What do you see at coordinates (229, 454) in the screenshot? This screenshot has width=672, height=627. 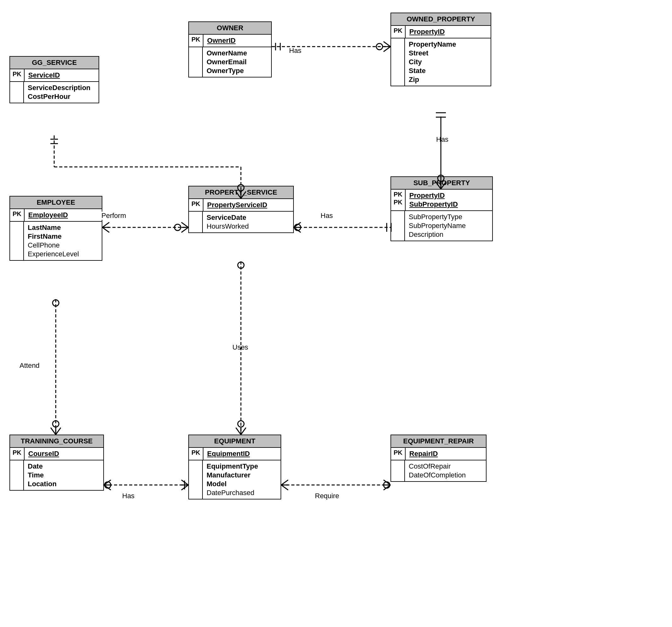 I see `equipment-pk-attr: EquipmentID` at bounding box center [229, 454].